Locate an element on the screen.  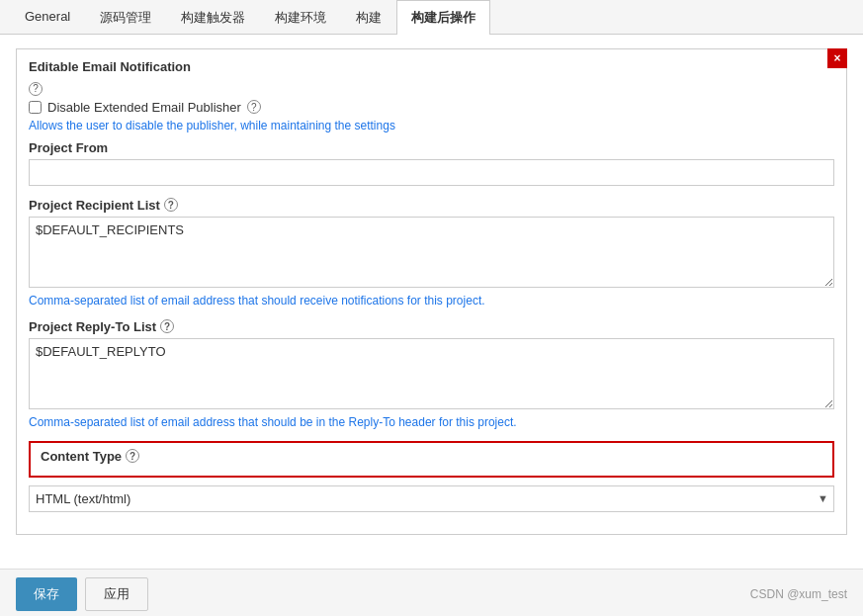
save-button: 保存 is located at coordinates (46, 594).